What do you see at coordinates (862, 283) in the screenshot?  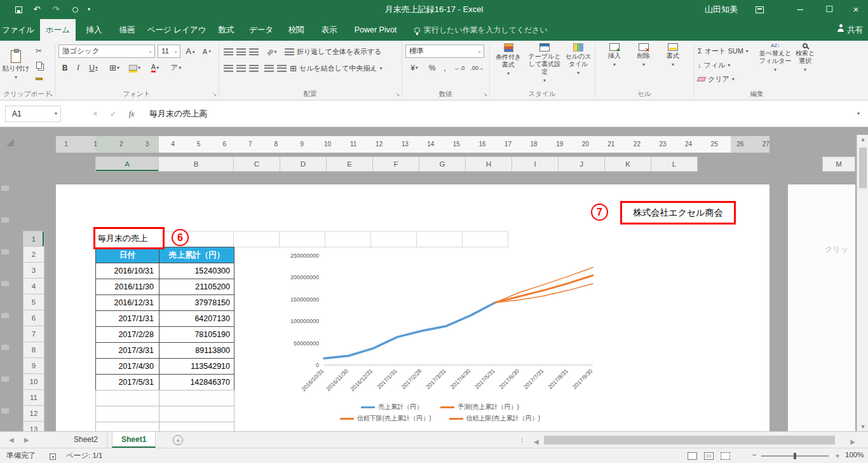 I see `vertical-scrollbar: ▲ ▼` at bounding box center [862, 283].